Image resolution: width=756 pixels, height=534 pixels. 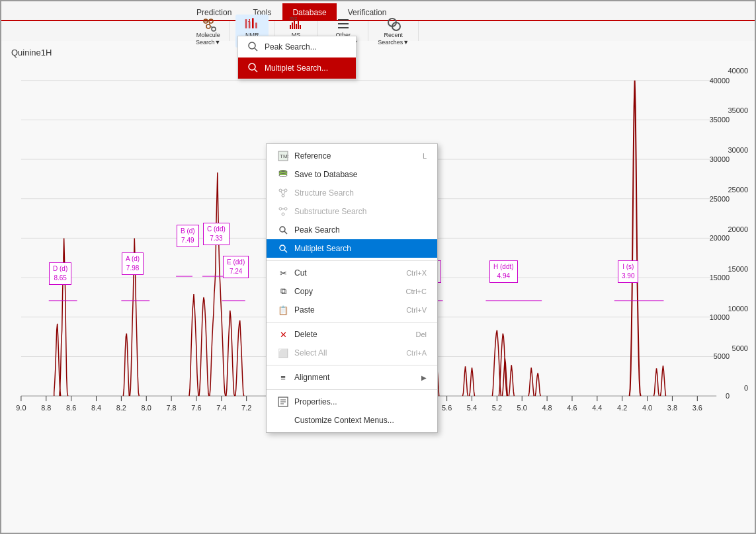 What do you see at coordinates (672, 408) in the screenshot?
I see `svg-text: 3.8` at bounding box center [672, 408].